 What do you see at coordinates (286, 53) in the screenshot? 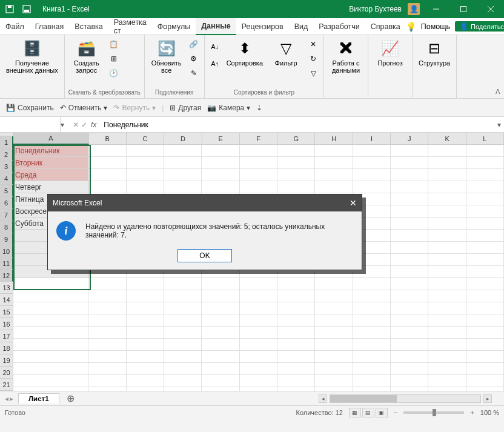
I see `filter-button: ▽ Фильтр` at bounding box center [286, 53].